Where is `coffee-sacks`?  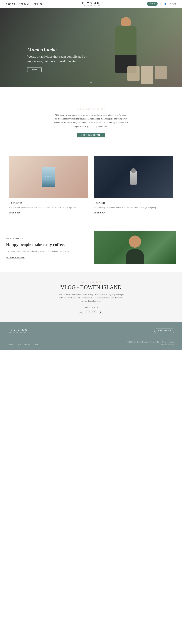 coffee-sacks is located at coordinates (147, 75).